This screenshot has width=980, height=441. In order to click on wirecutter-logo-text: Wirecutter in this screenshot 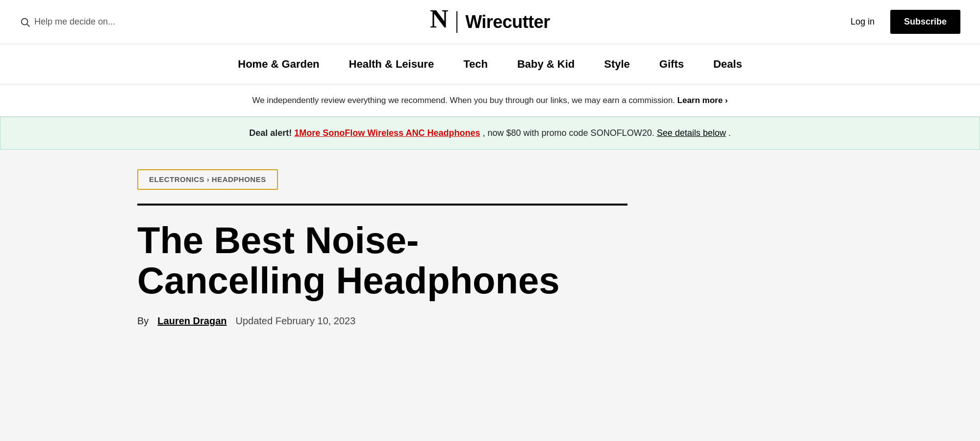, I will do `click(508, 22)`.